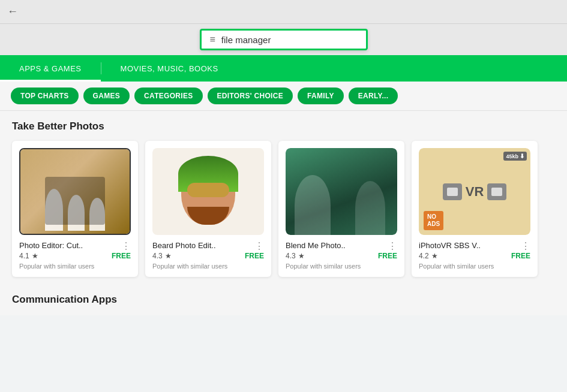 This screenshot has width=567, height=392. I want to click on app-thumbnail-photo-editor, so click(75, 192).